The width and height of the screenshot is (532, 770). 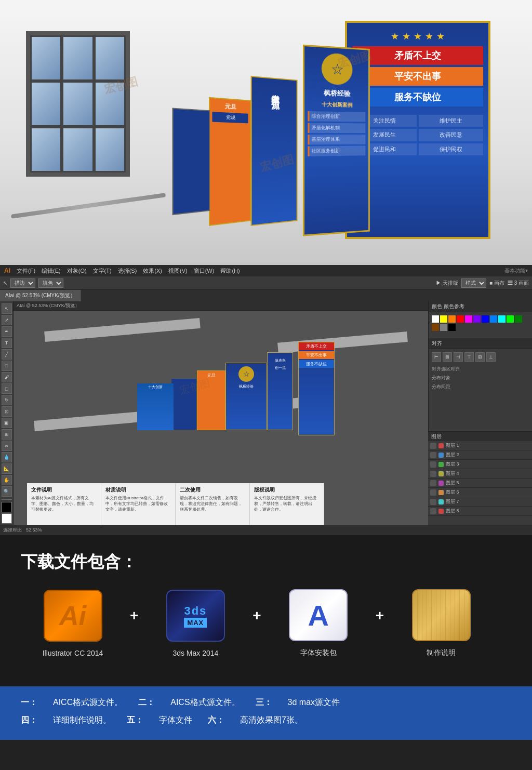 What do you see at coordinates (502, 319) in the screenshot?
I see `swatch-cyan` at bounding box center [502, 319].